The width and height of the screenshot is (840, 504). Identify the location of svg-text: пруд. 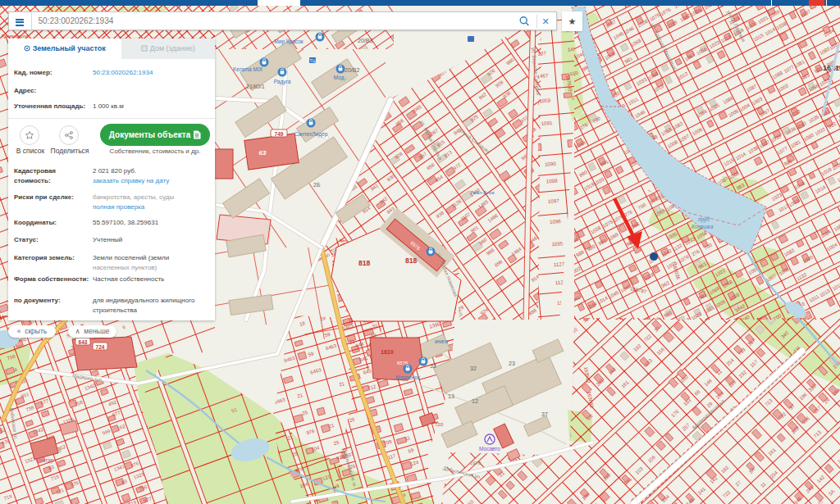
(704, 220).